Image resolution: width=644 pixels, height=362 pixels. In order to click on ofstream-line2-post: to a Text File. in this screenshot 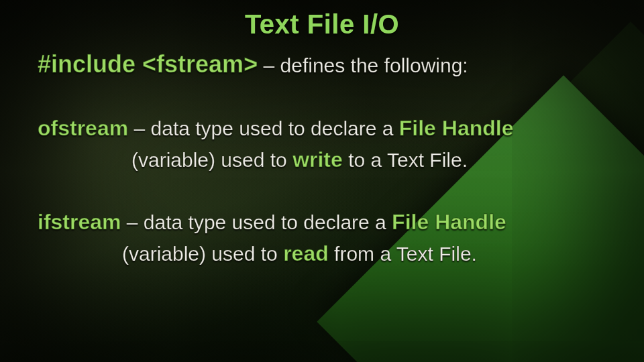, I will do `click(405, 160)`.